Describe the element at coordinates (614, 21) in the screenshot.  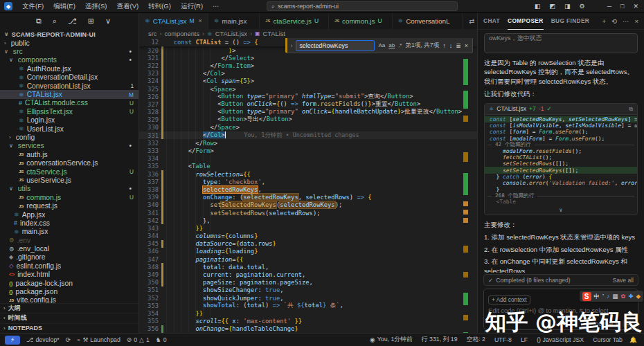
I see `history-icon: ⟲` at that location.